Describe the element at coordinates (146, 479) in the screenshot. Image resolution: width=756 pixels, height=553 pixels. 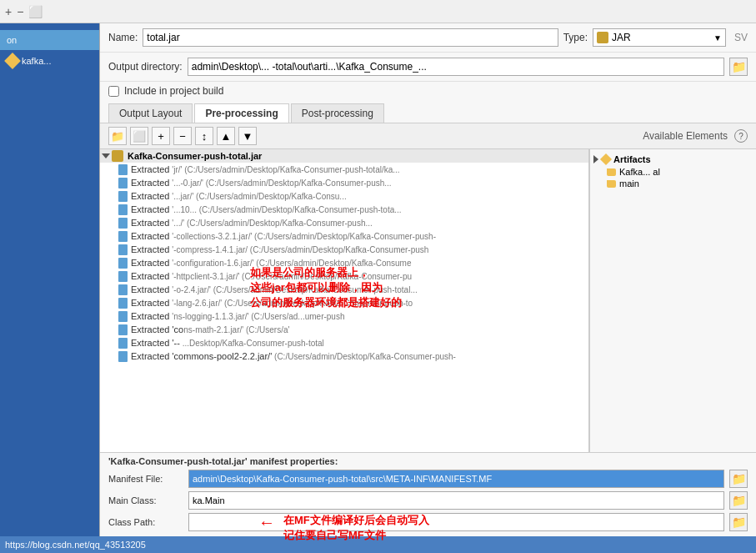
I see `manifest-file-label: Manifest File:` at that location.